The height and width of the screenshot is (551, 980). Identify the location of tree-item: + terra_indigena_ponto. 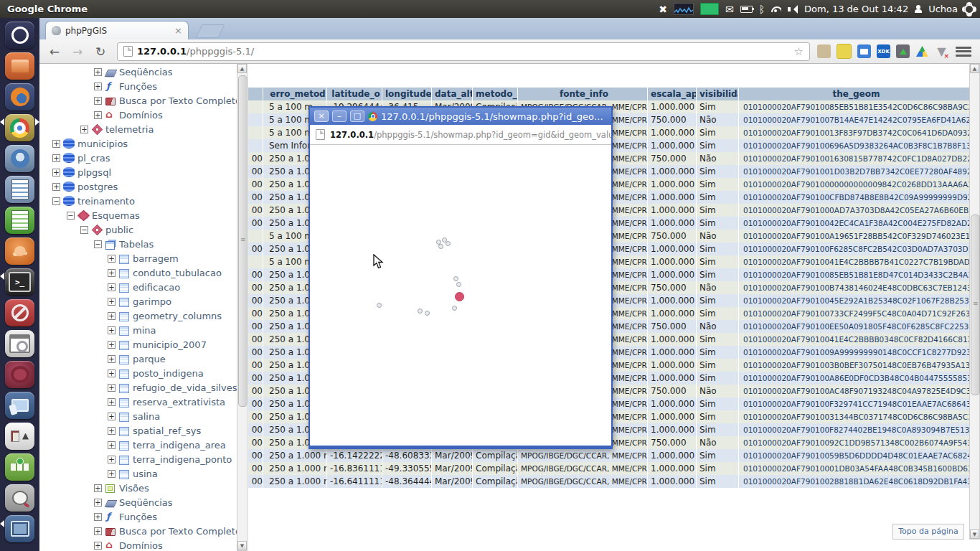
(138, 459).